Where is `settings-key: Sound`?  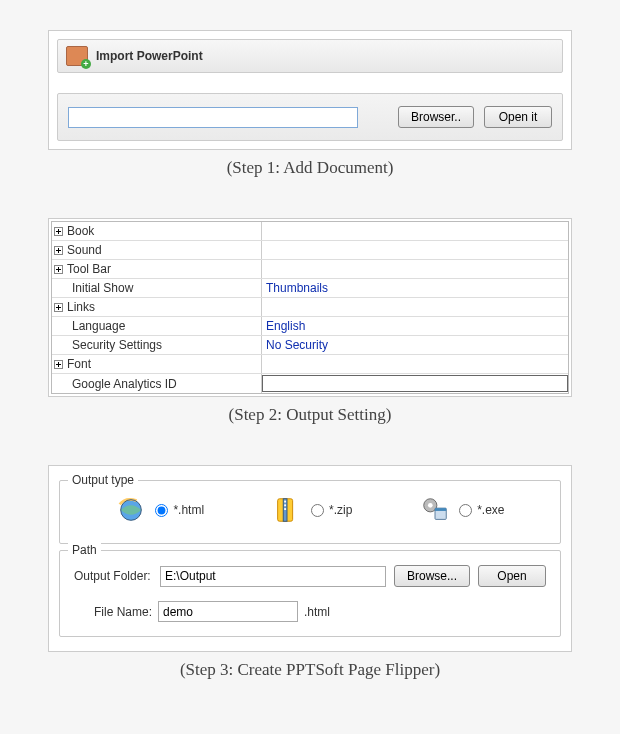
settings-key: Sound is located at coordinates (84, 250).